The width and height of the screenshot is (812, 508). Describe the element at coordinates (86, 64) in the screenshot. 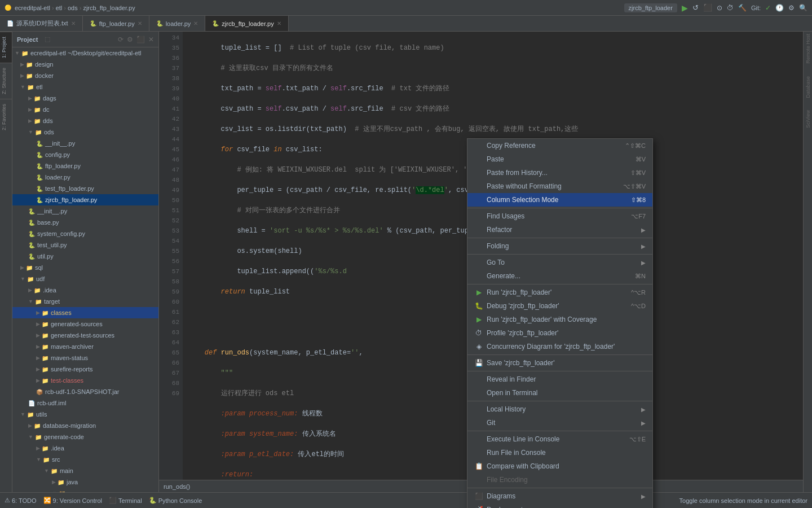

I see `tree-design: ▶ 📁 design` at that location.